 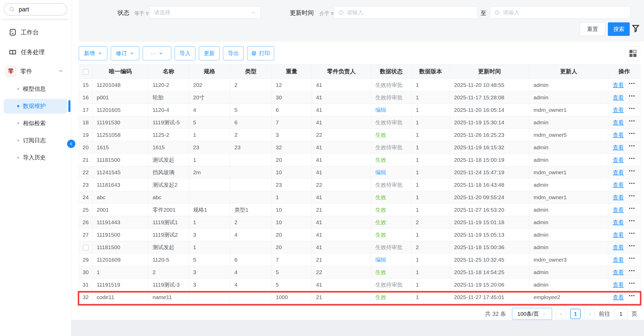 What do you see at coordinates (575, 314) in the screenshot?
I see `current-page-button: 1` at bounding box center [575, 314].